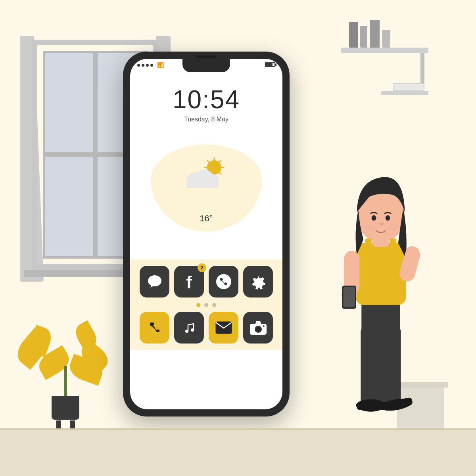 The width and height of the screenshot is (476, 476). What do you see at coordinates (258, 328) in the screenshot?
I see `camera-icon` at bounding box center [258, 328].